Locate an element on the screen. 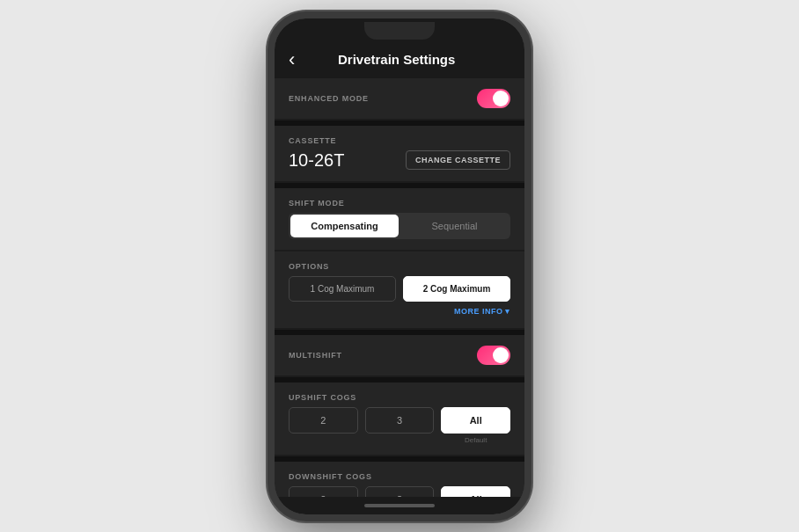 Image resolution: width=799 pixels, height=532 pixels. more-info-link: MORE INFO is located at coordinates (482, 311).